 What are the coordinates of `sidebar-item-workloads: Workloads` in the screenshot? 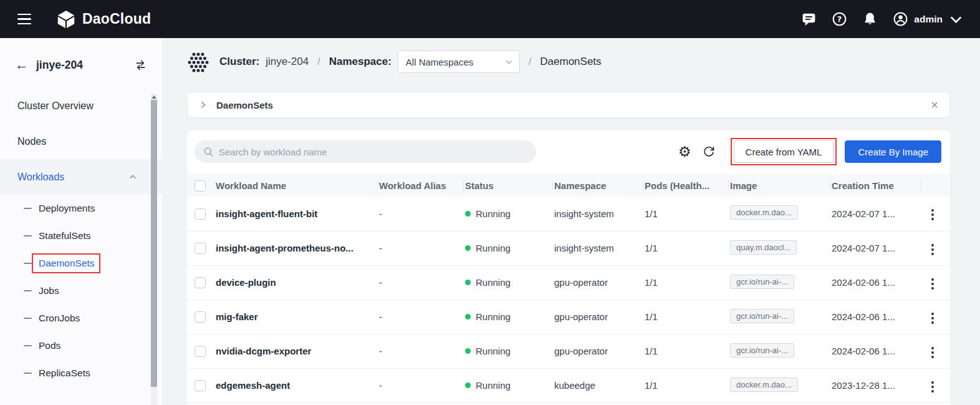 It's located at (81, 177).